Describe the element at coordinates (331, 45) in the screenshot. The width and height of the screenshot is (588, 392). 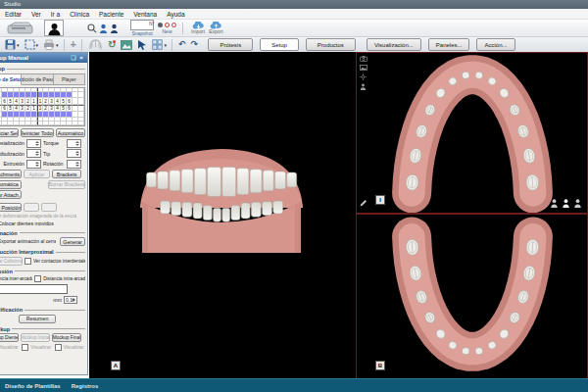
I see `mode-button-productos: Productos` at that location.